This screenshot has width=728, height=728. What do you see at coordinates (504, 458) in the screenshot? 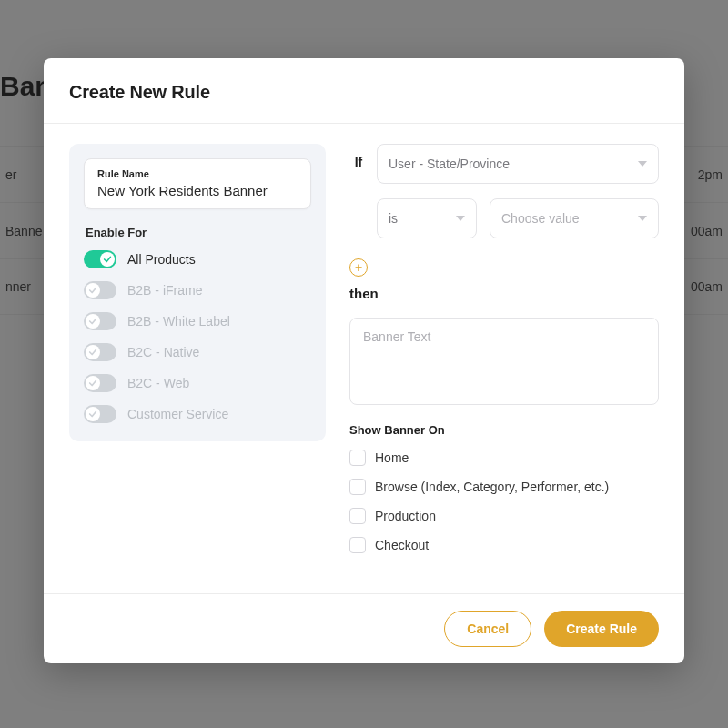
I see `show-on-home: Home` at bounding box center [504, 458].